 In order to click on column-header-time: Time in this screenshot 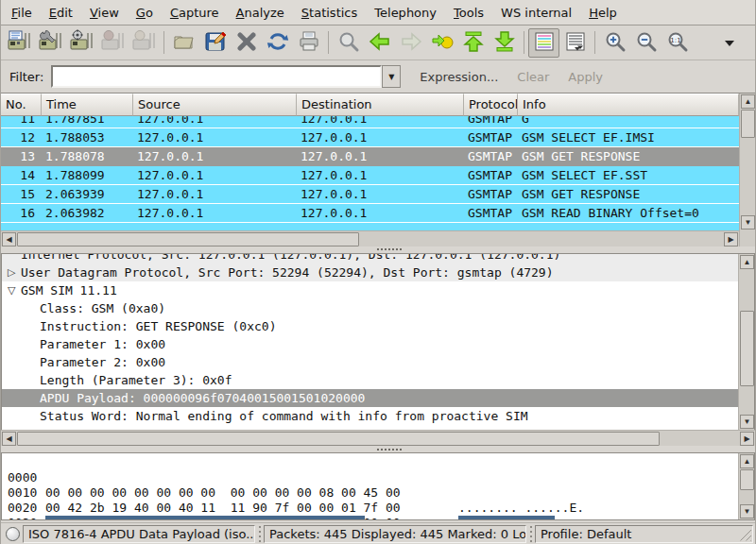, I will do `click(87, 105)`.